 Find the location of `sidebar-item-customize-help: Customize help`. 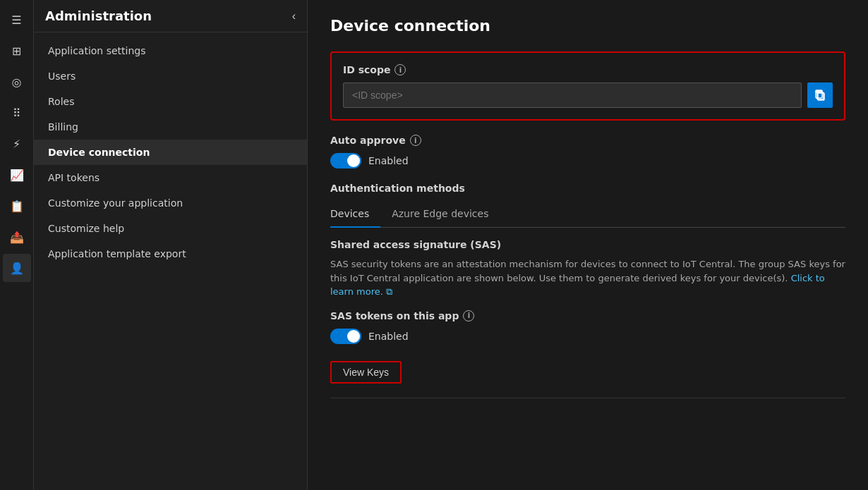

sidebar-item-customize-help: Customize help is located at coordinates (171, 228).